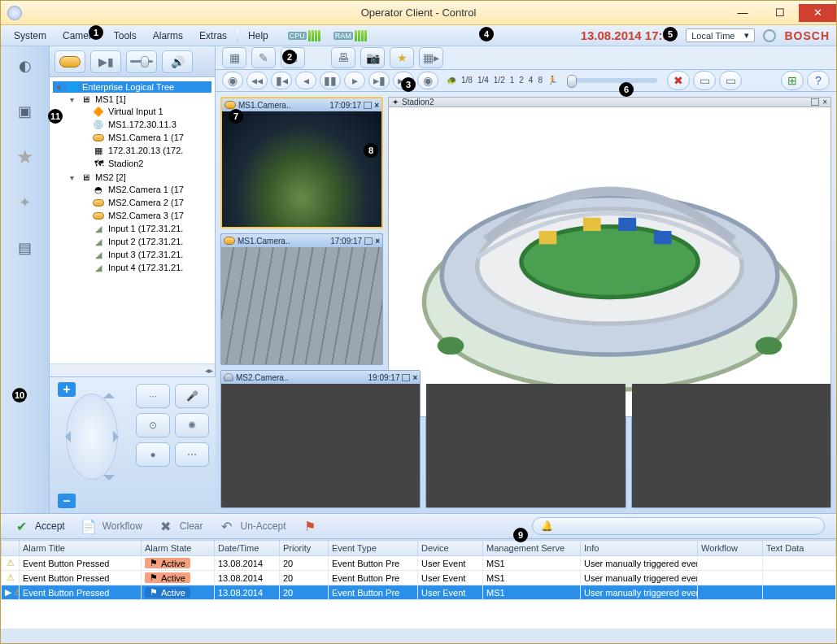 This screenshot has width=837, height=644. Describe the element at coordinates (145, 202) in the screenshot. I see `tree-item: MS2.Camera 2 (17` at that location.